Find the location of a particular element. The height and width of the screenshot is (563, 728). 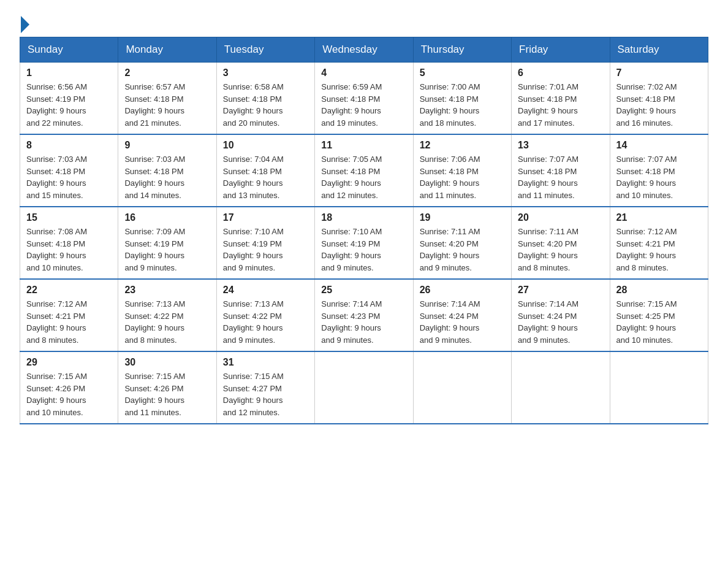

calendar-cell: 17 Sunrise: 7:10 AM Sunset: 4:19 PM Dayl… is located at coordinates (265, 243).